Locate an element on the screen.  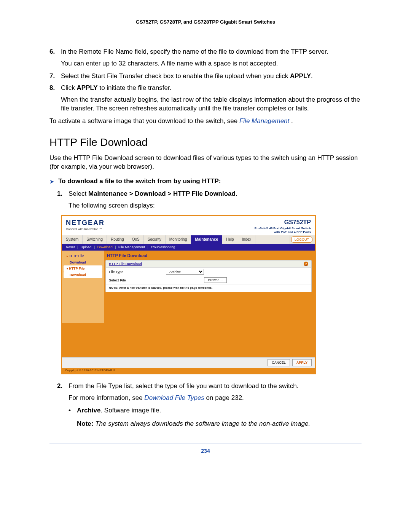
file-type-select: Archive is located at coordinates (185, 272).